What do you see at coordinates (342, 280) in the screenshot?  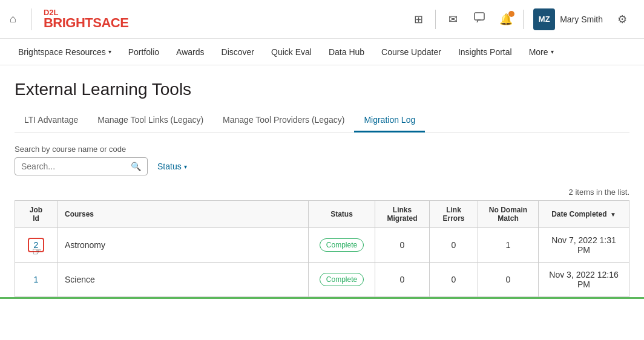 I see `cell-status-2: Complete` at bounding box center [342, 280].